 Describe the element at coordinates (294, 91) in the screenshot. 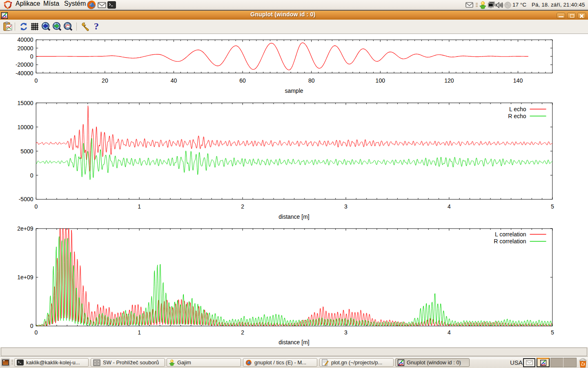

I see `svg-text: sample` at that location.